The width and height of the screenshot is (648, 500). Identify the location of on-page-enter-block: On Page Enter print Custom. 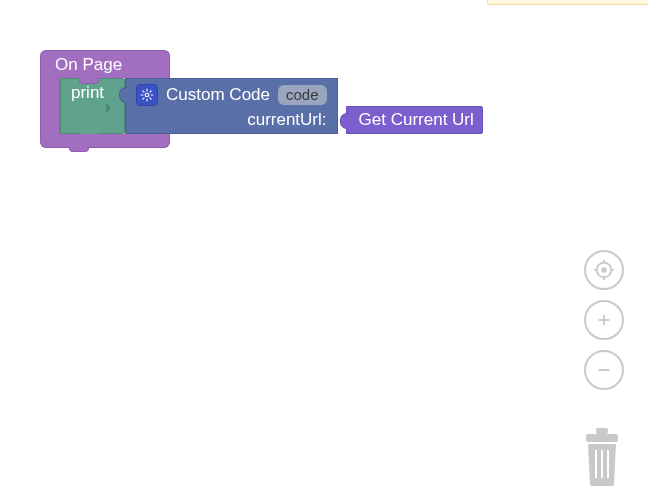
(262, 99).